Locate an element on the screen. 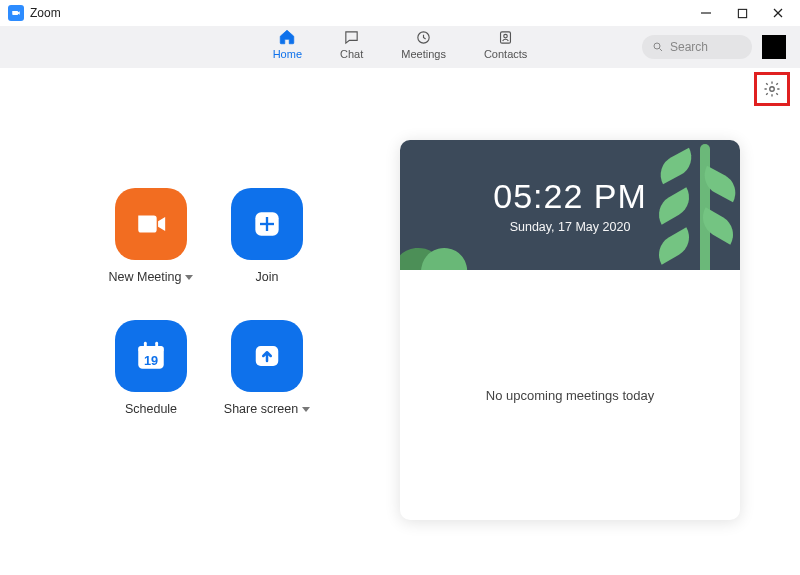 This screenshot has width=800, height=575. nav-label: Contacts is located at coordinates (506, 54).